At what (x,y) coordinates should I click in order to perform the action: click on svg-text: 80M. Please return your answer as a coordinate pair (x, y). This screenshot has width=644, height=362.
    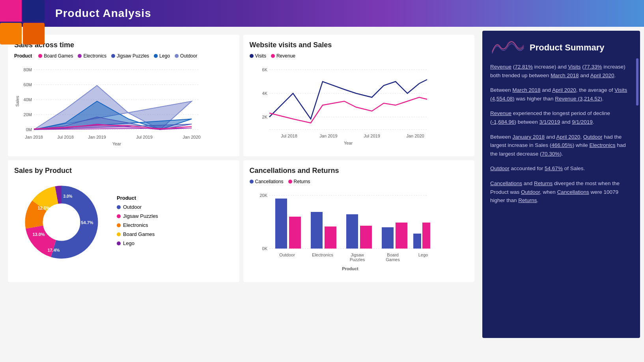
    Looking at the image, I should click on (28, 70).